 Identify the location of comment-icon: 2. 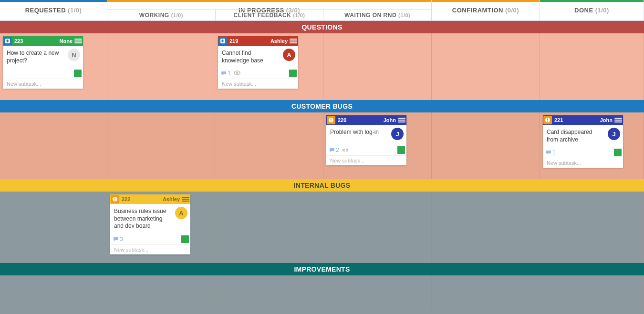
(334, 150).